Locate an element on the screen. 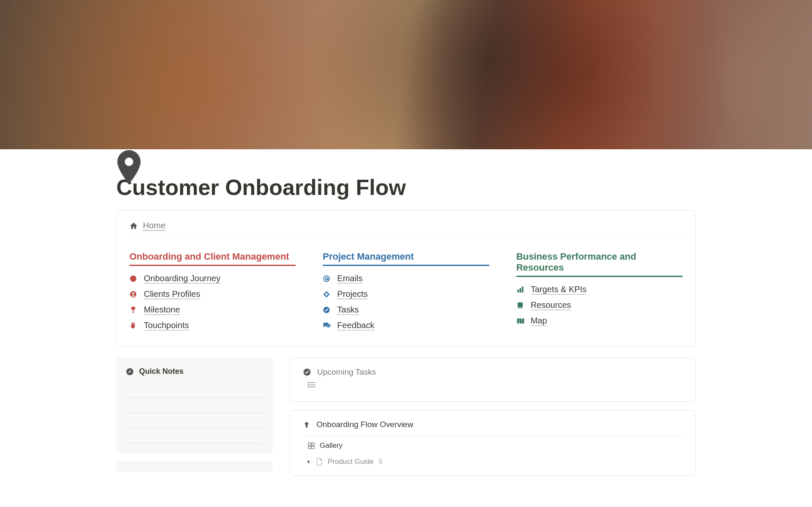 The image size is (812, 507). nav-label: Tasks is located at coordinates (348, 310).